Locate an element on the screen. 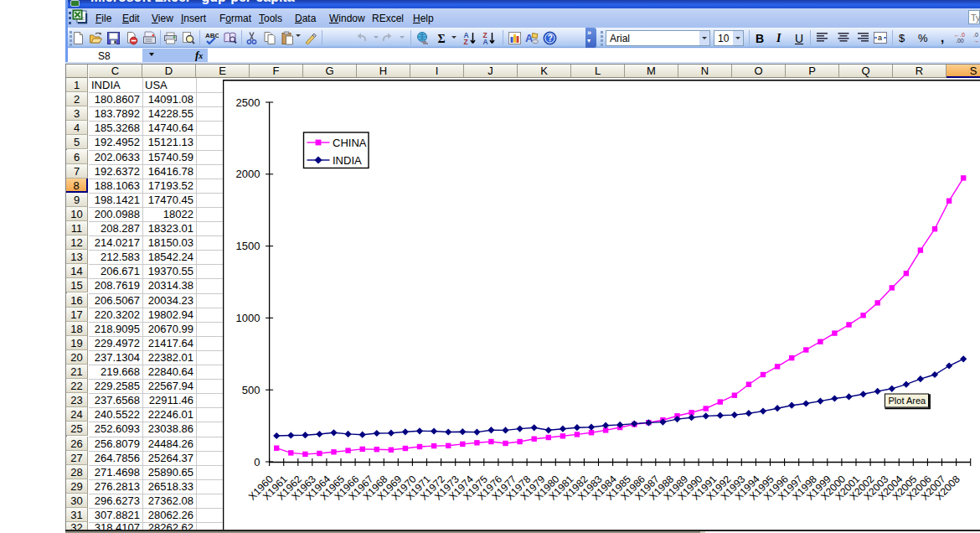 This screenshot has width=980, height=533. svg-text: .0 is located at coordinates (976, 35).